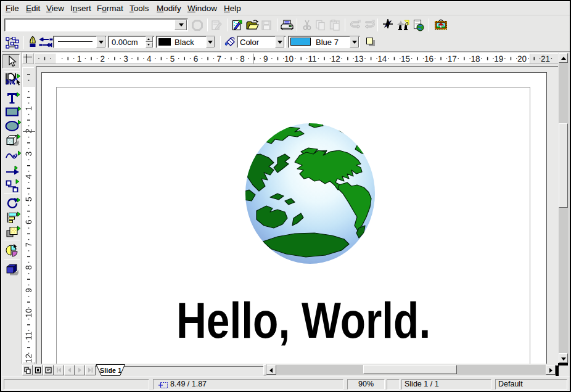  I want to click on svg-text: 21, so click(545, 59).